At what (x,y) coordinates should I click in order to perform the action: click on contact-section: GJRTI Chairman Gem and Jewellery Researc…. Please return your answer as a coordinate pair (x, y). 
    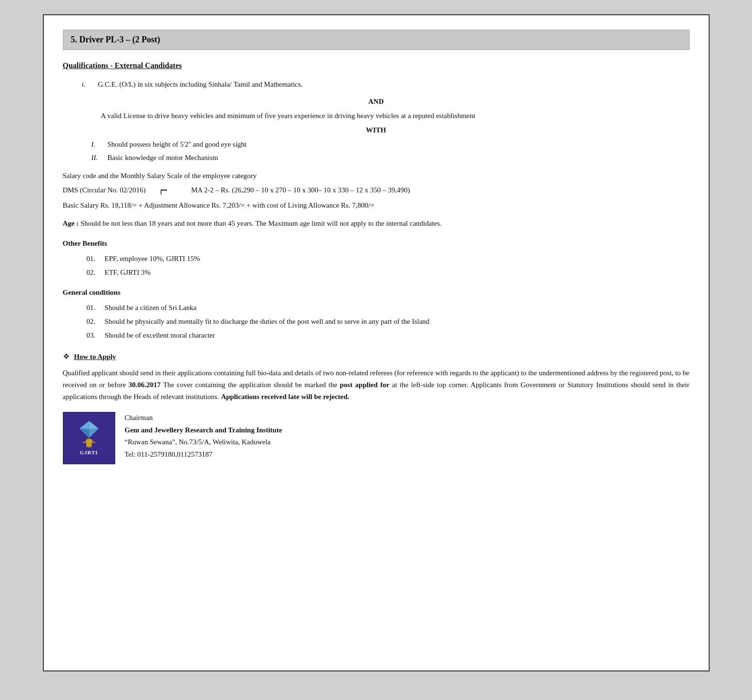
    Looking at the image, I should click on (376, 438).